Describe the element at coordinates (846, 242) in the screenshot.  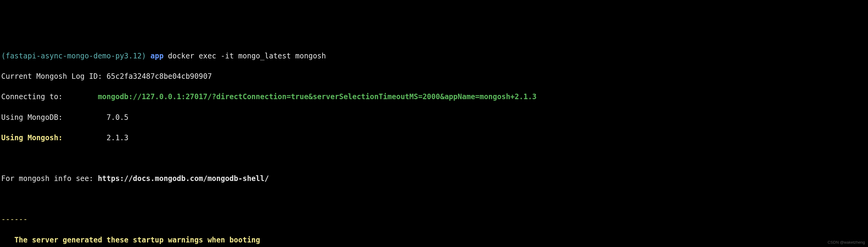
I see `watermark-text: CSDN @waketzheng` at that location.